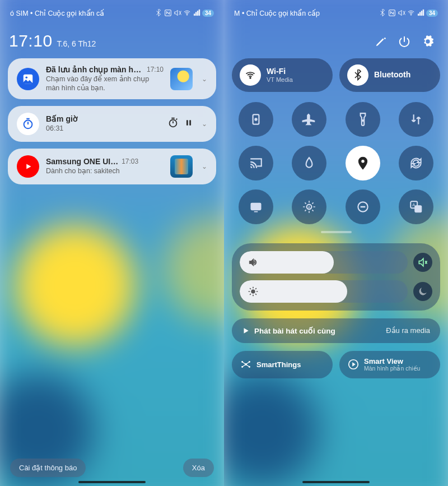  What do you see at coordinates (198, 468) in the screenshot?
I see `clear-button: Xóa` at bounding box center [198, 468].